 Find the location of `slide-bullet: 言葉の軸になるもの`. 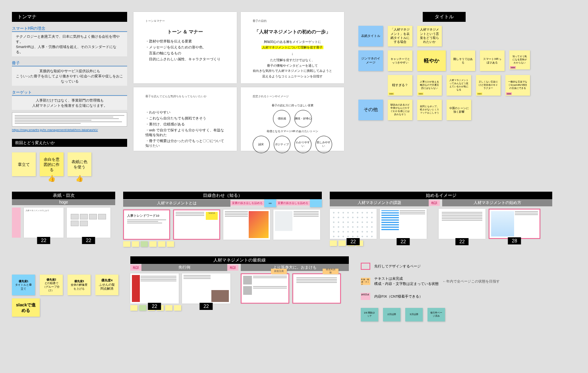

slide-bullet: 言葉の軸になるもの is located at coordinates (185, 54).